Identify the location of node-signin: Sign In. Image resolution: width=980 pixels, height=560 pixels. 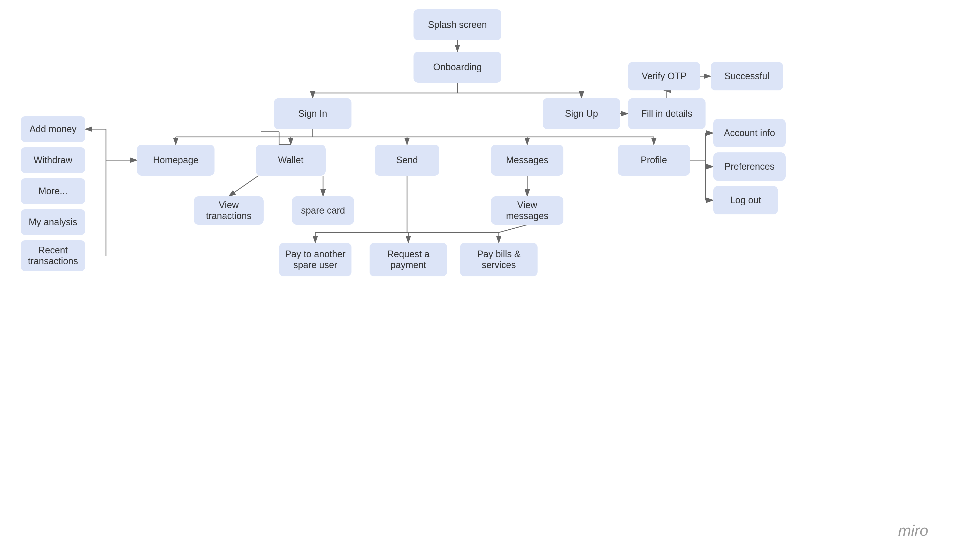
(312, 114).